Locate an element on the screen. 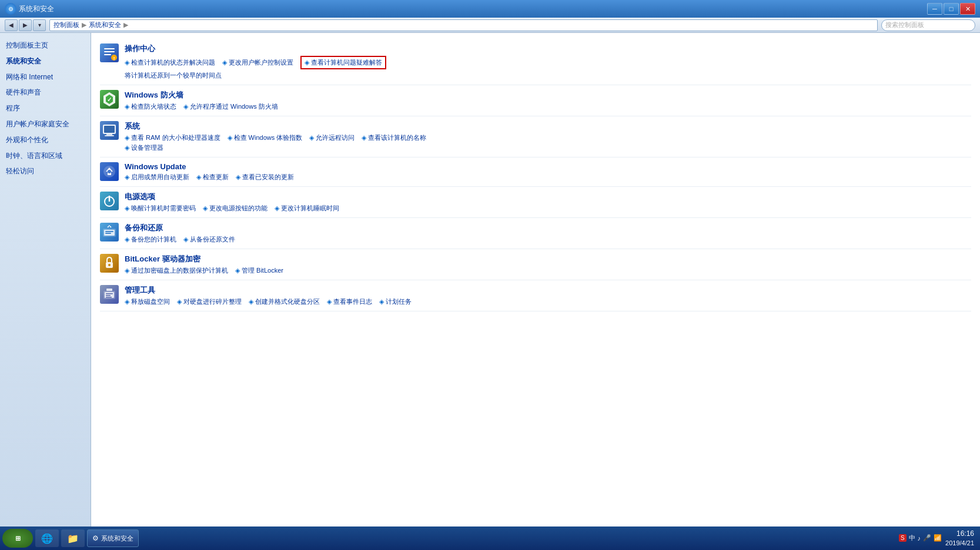 The width and height of the screenshot is (980, 550). winupdate-link-2: ◈ 检查更新 is located at coordinates (213, 177).